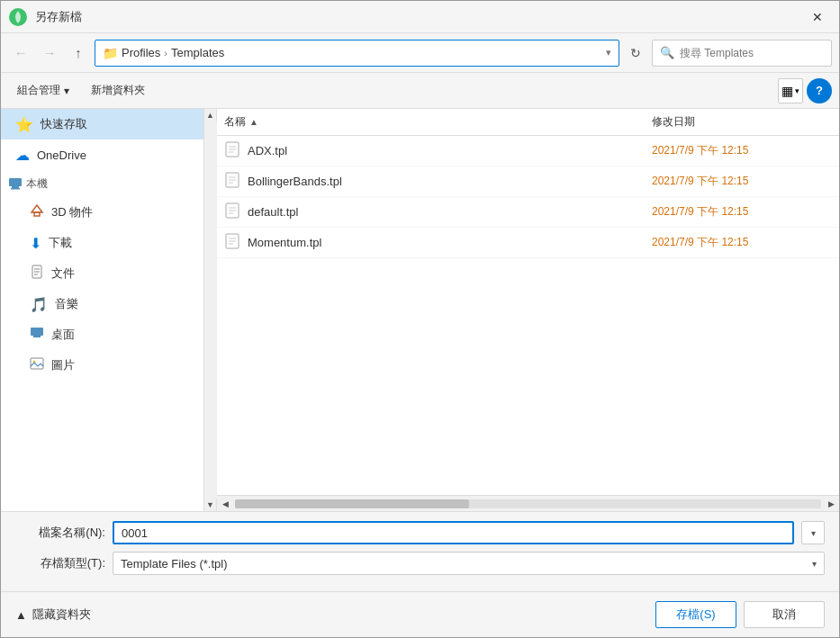  What do you see at coordinates (447, 151) in the screenshot?
I see `file-name-0: ADX.tpl` at bounding box center [447, 151].